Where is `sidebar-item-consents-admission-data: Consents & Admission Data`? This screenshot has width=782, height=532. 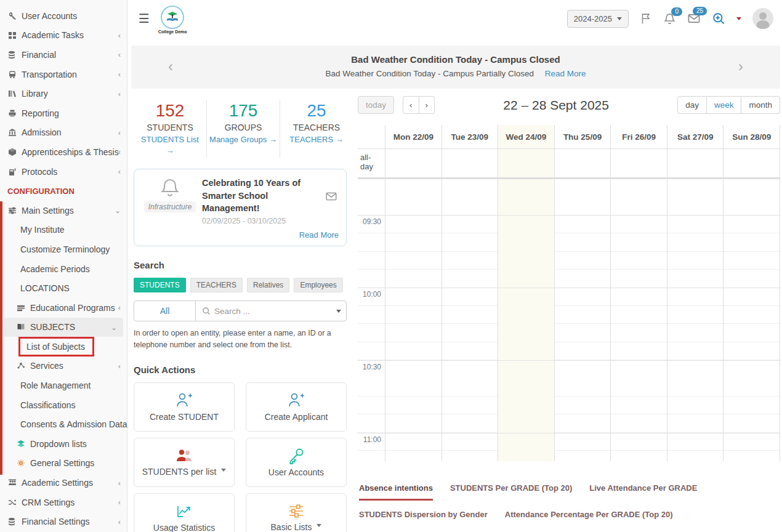 sidebar-item-consents-admission-data: Consents & Admission Data is located at coordinates (63, 424).